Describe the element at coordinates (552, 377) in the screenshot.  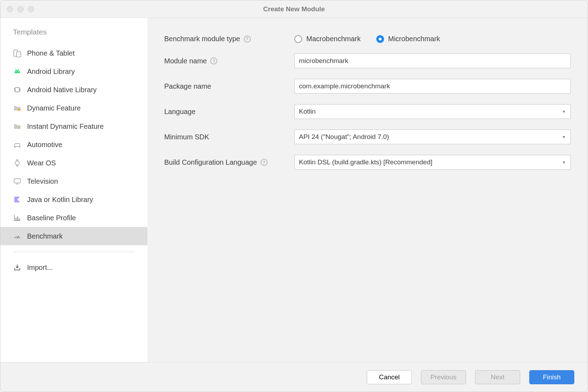
I see `finish-button: Finish` at that location.